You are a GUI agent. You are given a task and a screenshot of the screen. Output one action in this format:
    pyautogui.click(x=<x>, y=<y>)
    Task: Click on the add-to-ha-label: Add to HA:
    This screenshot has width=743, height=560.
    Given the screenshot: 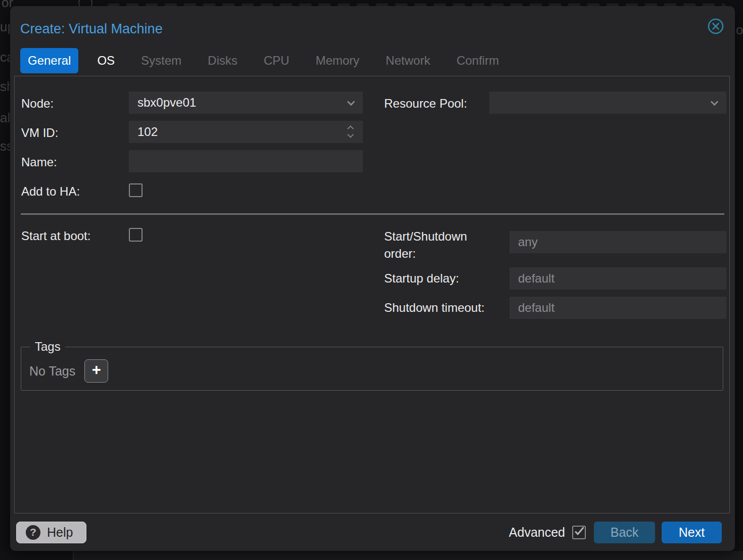 What is the action you would take?
    pyautogui.click(x=51, y=192)
    